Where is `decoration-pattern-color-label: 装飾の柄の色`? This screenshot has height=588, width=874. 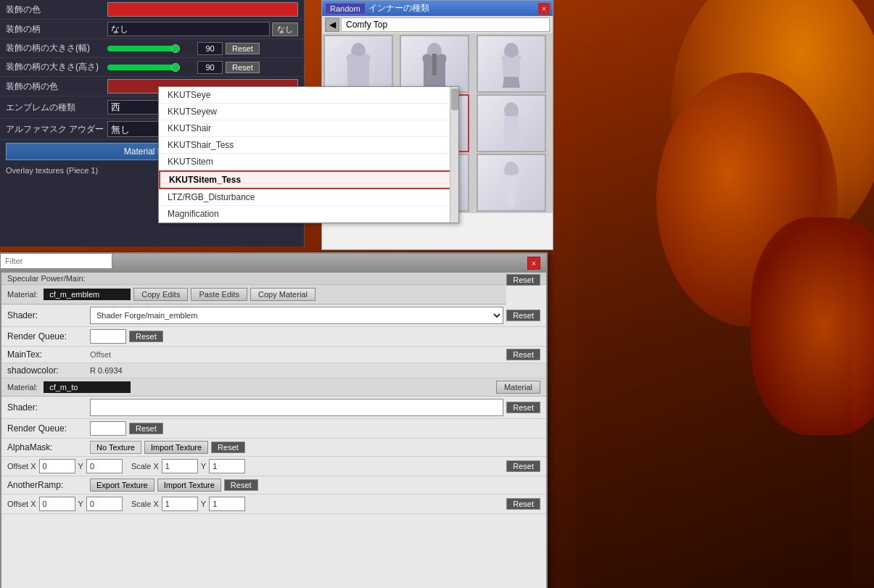 decoration-pattern-color-label: 装飾の柄の色 is located at coordinates (57, 87).